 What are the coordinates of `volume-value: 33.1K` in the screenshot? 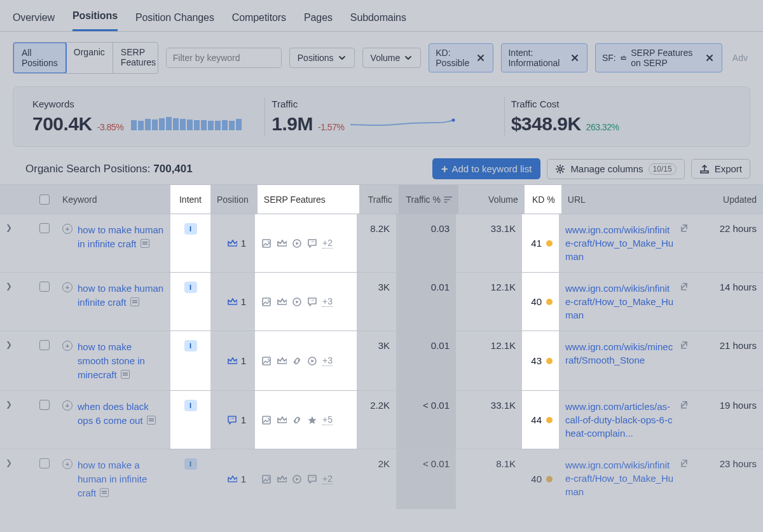 It's located at (489, 243).